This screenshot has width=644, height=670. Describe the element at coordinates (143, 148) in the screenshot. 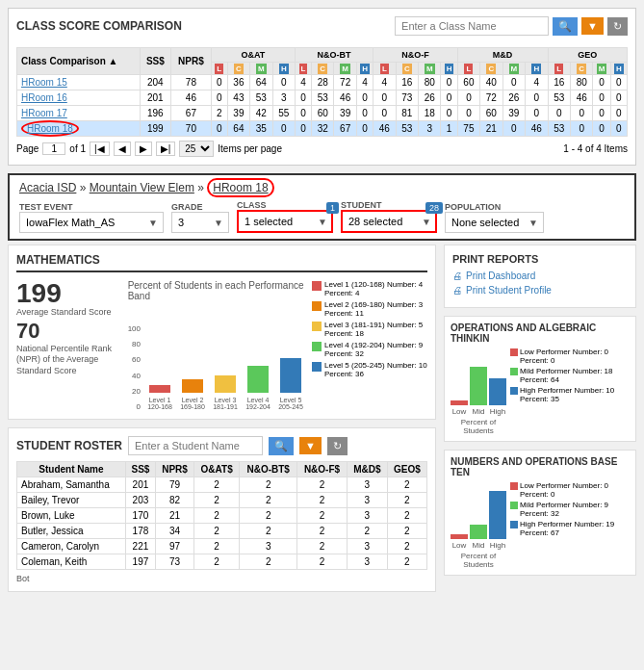

I see `page-next: ▶` at that location.